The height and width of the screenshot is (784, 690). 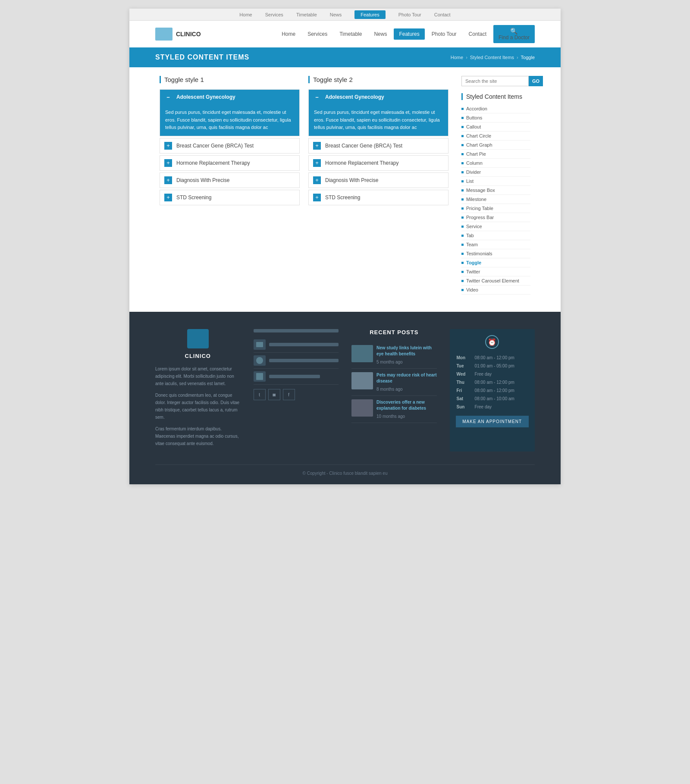 I want to click on sidebar-item-chart-circle: Chart Circle, so click(x=496, y=136).